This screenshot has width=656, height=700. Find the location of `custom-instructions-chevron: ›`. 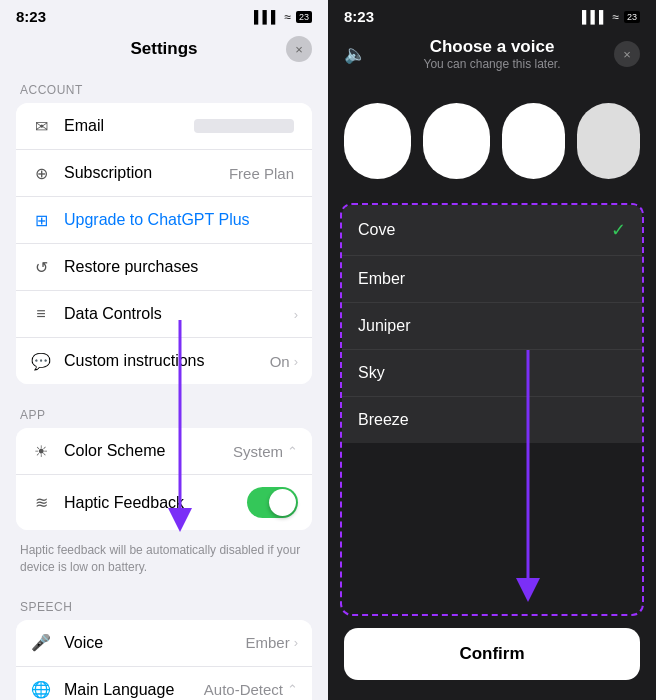

custom-instructions-chevron: › is located at coordinates (296, 362).